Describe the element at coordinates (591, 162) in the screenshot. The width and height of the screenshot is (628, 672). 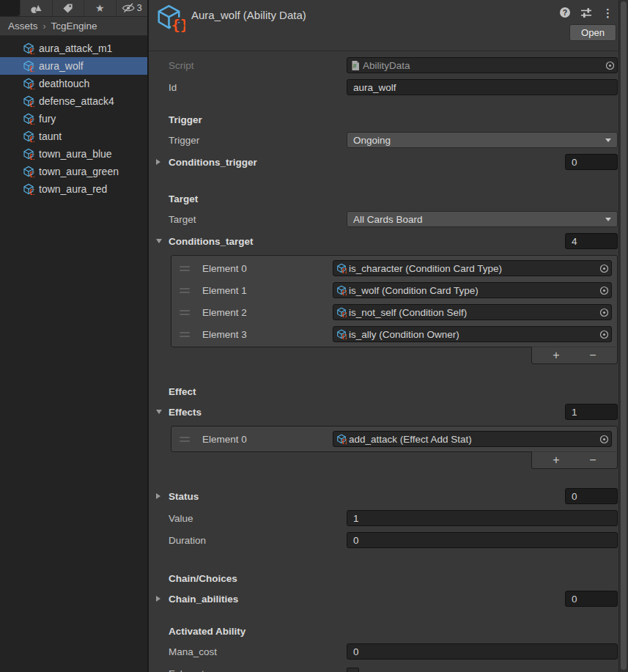
I see `conditions-trigger-count` at that location.